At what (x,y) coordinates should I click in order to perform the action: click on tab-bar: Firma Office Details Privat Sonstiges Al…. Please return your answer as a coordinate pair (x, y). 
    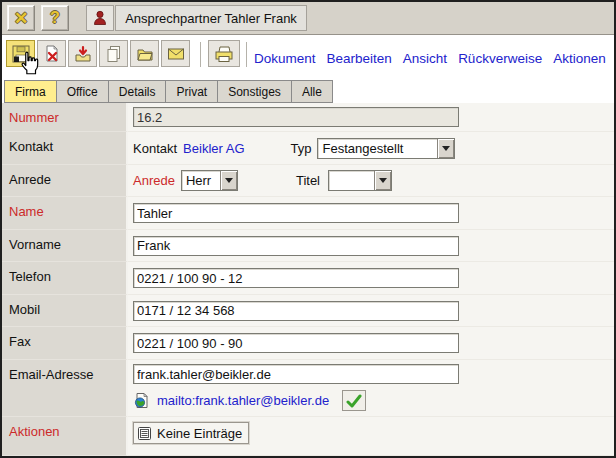
    Looking at the image, I should click on (168, 92).